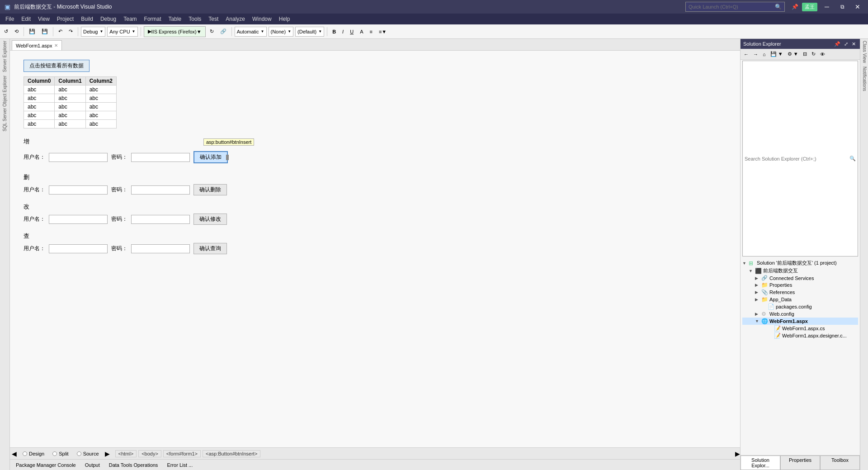 This screenshot has width=868, height=470. Describe the element at coordinates (752, 271) in the screenshot. I see `project-expand-arrow: ▼` at that location.